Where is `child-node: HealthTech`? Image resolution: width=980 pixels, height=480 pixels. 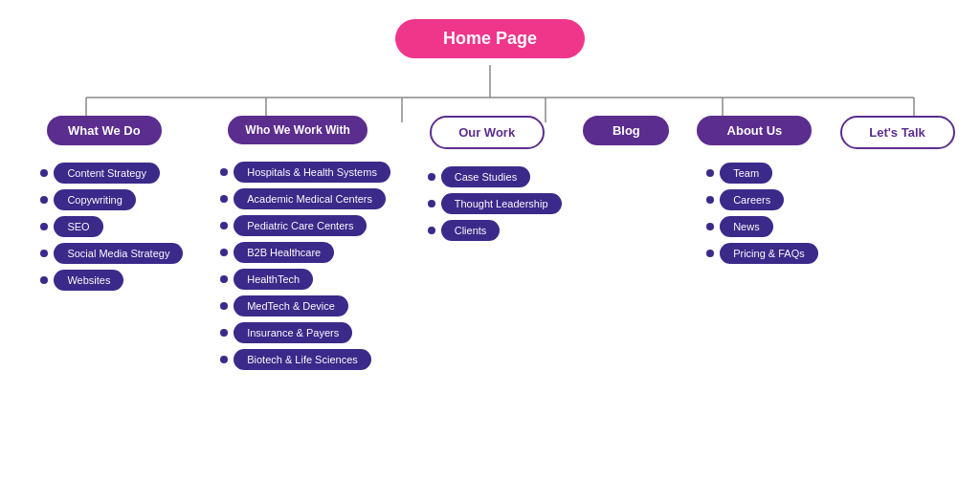
child-node: HealthTech is located at coordinates (274, 279).